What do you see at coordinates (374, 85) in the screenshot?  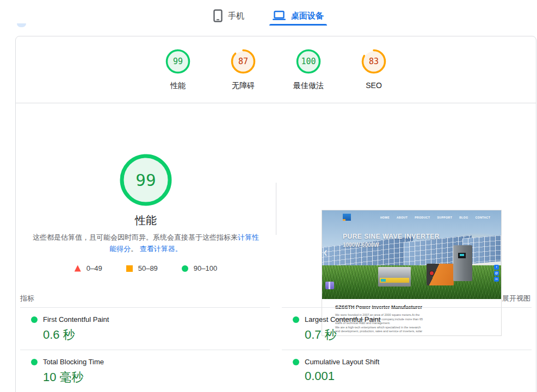 I see `seo-score-label: SEO` at bounding box center [374, 85].